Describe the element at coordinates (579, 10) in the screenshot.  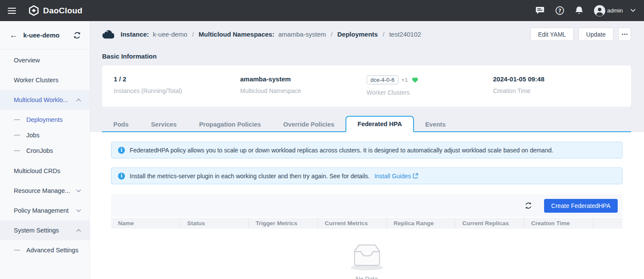
I see `bell-icon` at that location.